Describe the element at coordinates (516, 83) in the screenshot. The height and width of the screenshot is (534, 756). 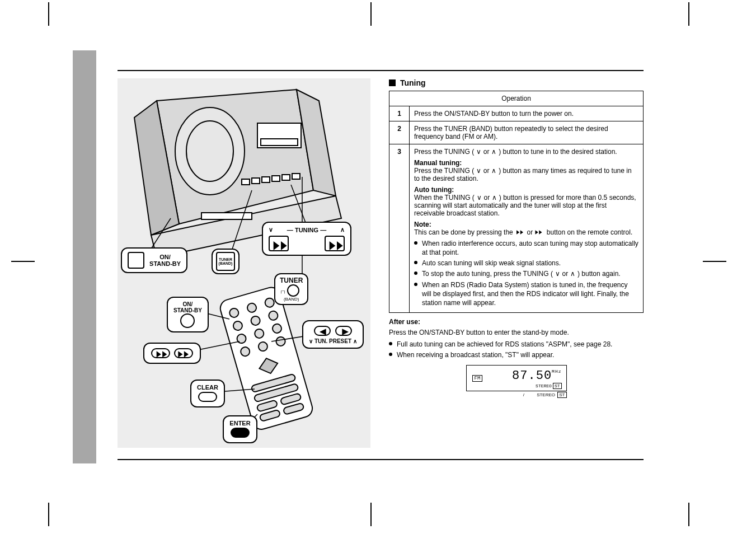
I see `section-title: Tuning` at that location.